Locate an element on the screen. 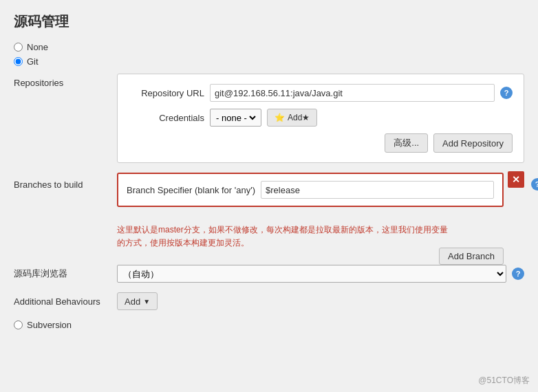 The width and height of the screenshot is (538, 392). repo-url-help-icon: ? is located at coordinates (506, 93).